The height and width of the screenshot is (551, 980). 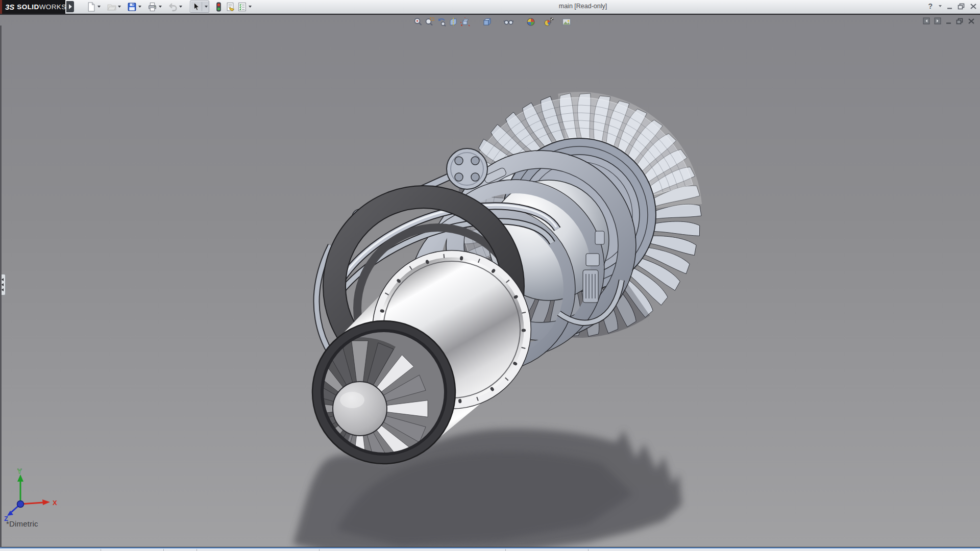 I want to click on status-strip, so click(x=490, y=549).